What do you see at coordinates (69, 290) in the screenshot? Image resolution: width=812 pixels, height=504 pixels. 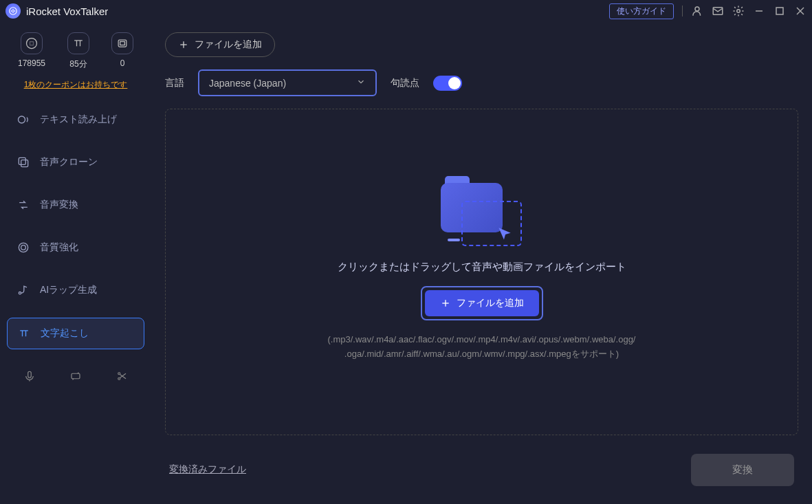 I see `nav-label: AIラップ生成` at bounding box center [69, 290].